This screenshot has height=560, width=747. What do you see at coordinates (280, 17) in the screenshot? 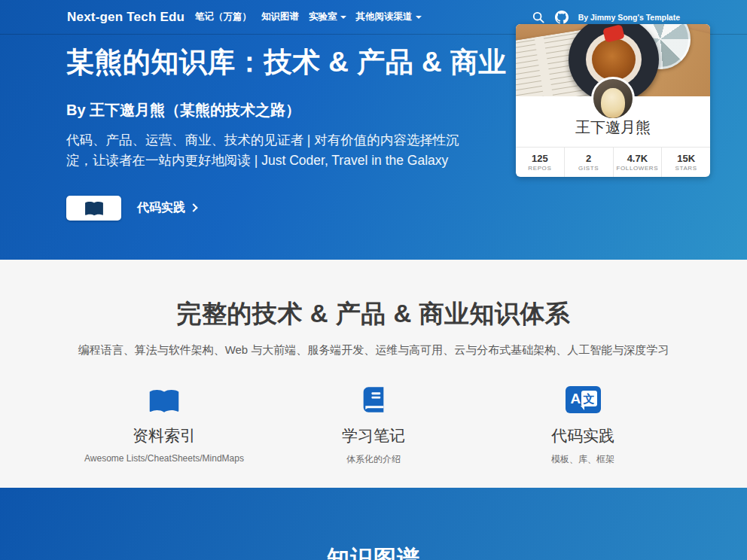
I see `nav-item-knowledge-graph: 知识图谱` at bounding box center [280, 17].